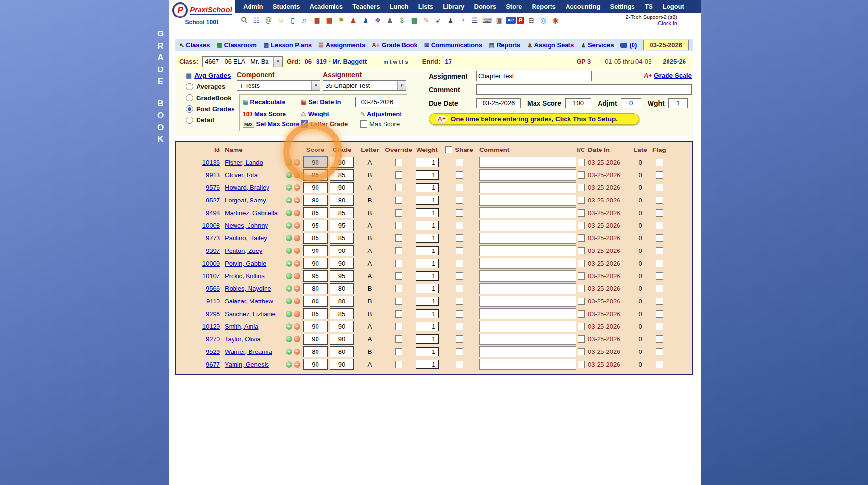 This screenshot has width=868, height=485. I want to click on view-option-label: Averages, so click(211, 86).